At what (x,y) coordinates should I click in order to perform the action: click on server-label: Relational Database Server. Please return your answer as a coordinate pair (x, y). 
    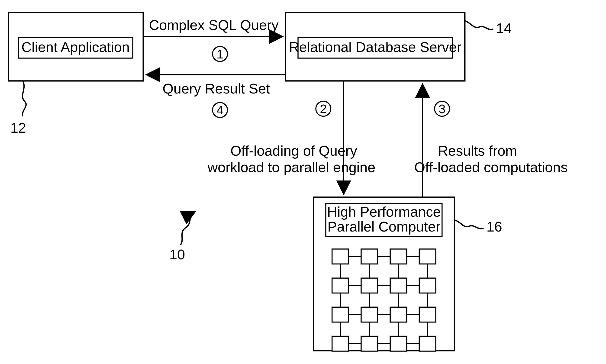
    Looking at the image, I should click on (375, 47).